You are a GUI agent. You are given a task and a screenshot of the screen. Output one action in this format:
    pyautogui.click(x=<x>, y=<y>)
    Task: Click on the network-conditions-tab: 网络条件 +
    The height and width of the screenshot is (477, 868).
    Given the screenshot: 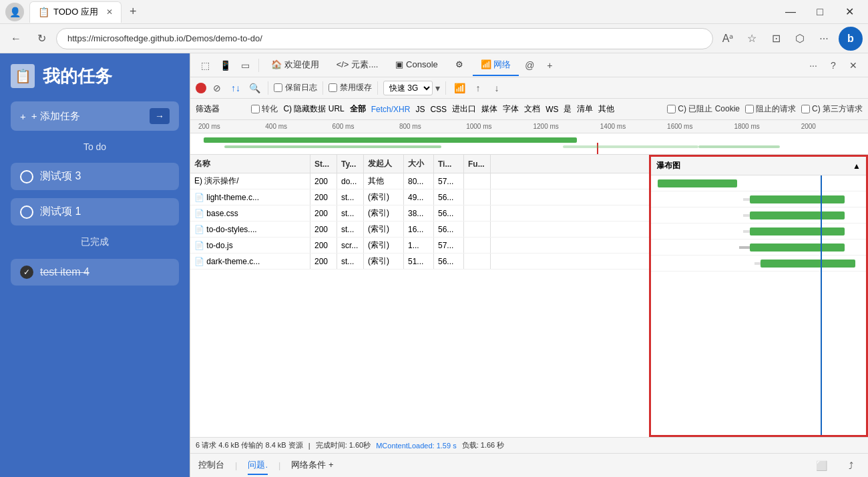 What is the action you would take?
    pyautogui.click(x=312, y=466)
    